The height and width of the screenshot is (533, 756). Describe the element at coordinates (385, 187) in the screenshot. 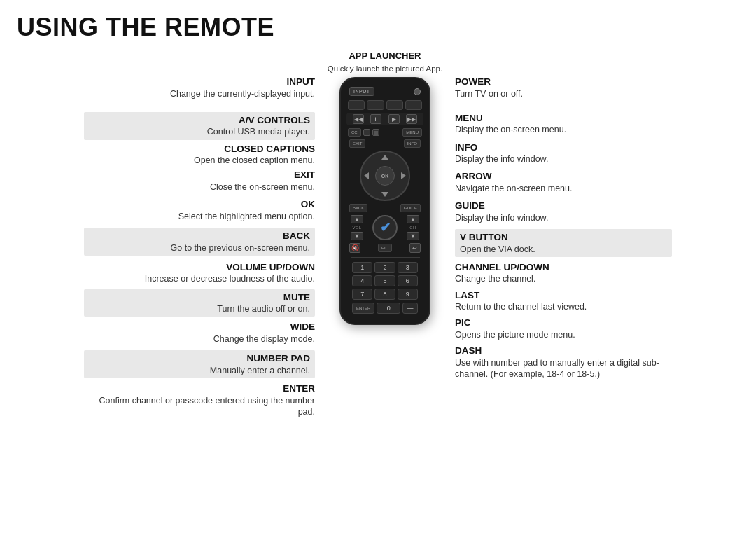

I see `remote-column: APP LAUNCHER Quickly launch the pictured…` at that location.